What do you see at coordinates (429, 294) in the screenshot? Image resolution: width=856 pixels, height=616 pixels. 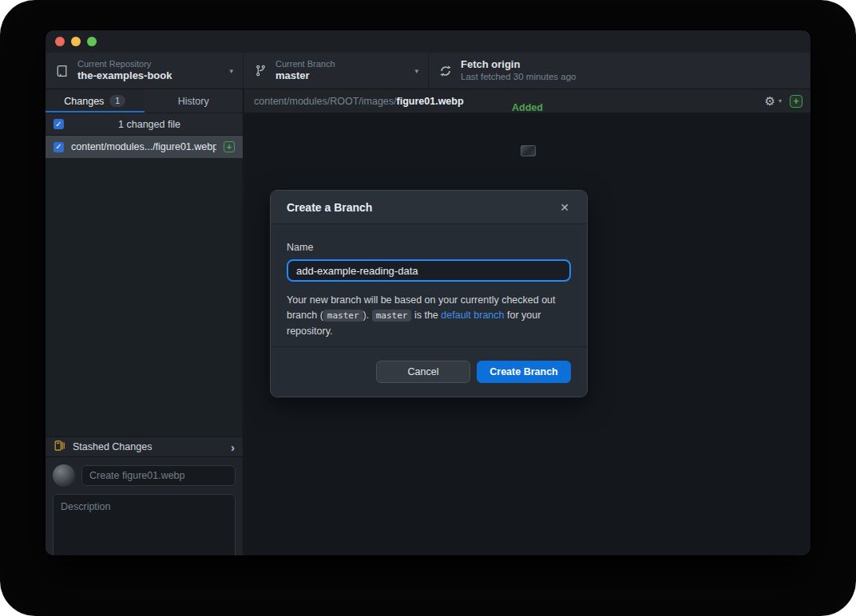 I see `create-branch-dialog: Create a Branch ✕ Name Your new branch w…` at bounding box center [429, 294].